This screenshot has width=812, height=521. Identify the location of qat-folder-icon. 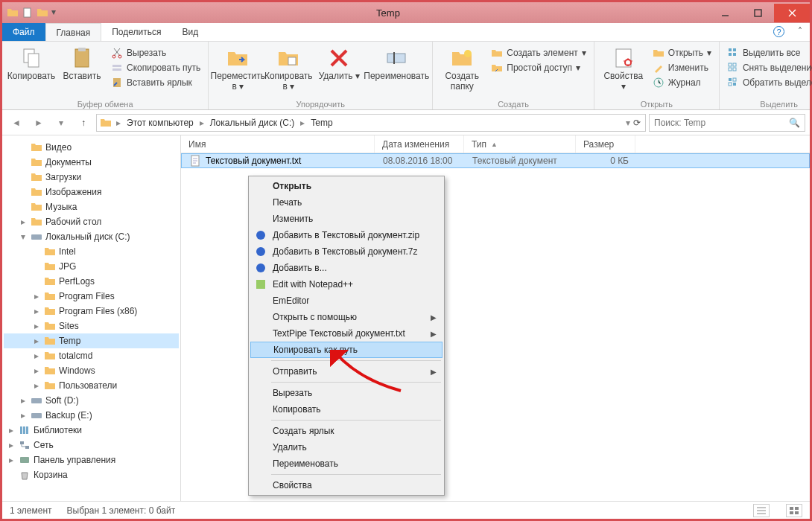
(42, 13).